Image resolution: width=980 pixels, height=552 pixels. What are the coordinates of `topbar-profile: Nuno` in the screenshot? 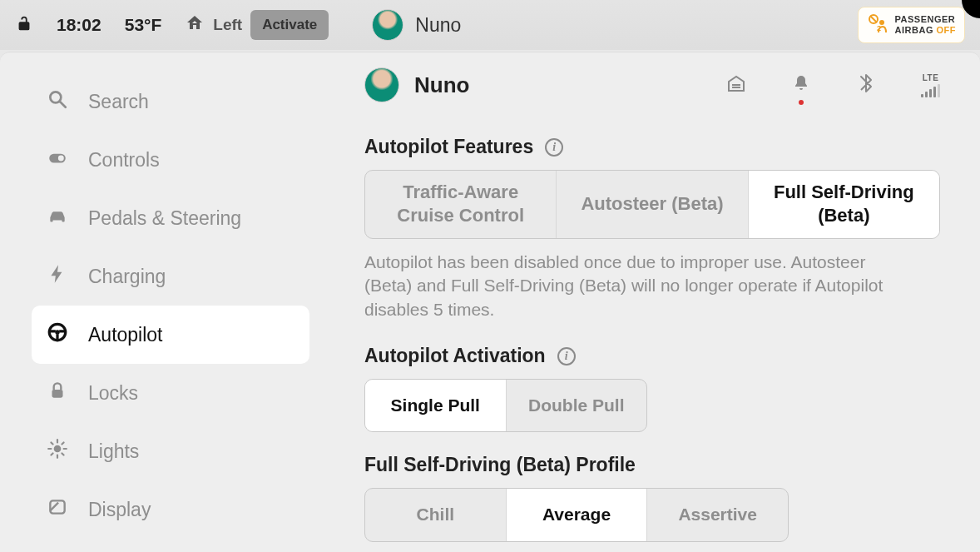 It's located at (416, 25).